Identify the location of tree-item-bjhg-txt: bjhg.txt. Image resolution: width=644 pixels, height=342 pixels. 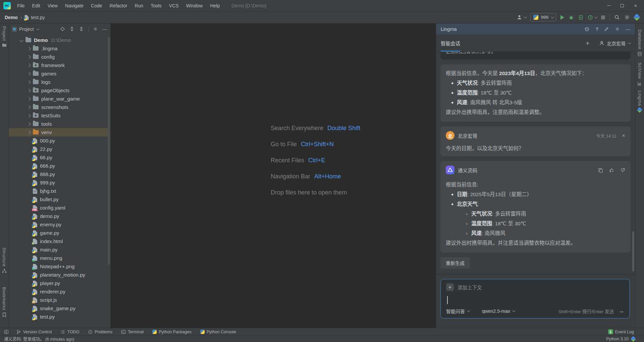
(58, 191).